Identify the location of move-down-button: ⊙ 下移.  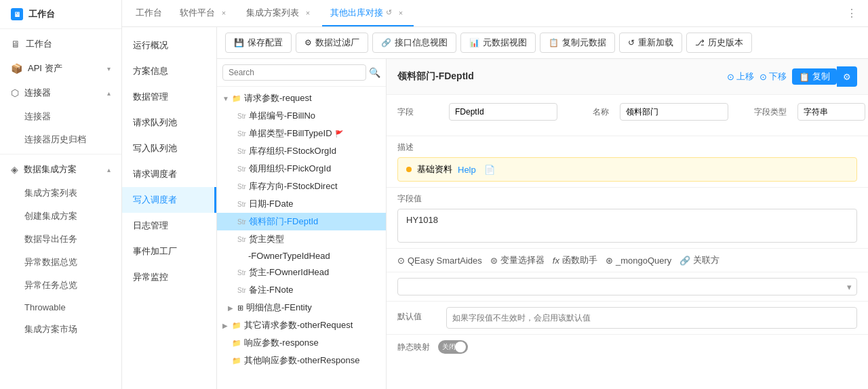
(773, 77).